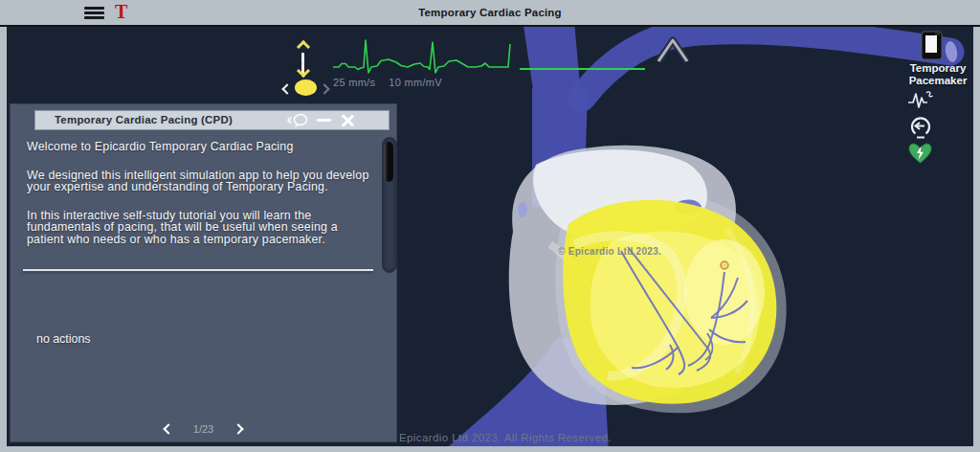 Image resolution: width=980 pixels, height=452 pixels. I want to click on minimize-icon, so click(323, 121).